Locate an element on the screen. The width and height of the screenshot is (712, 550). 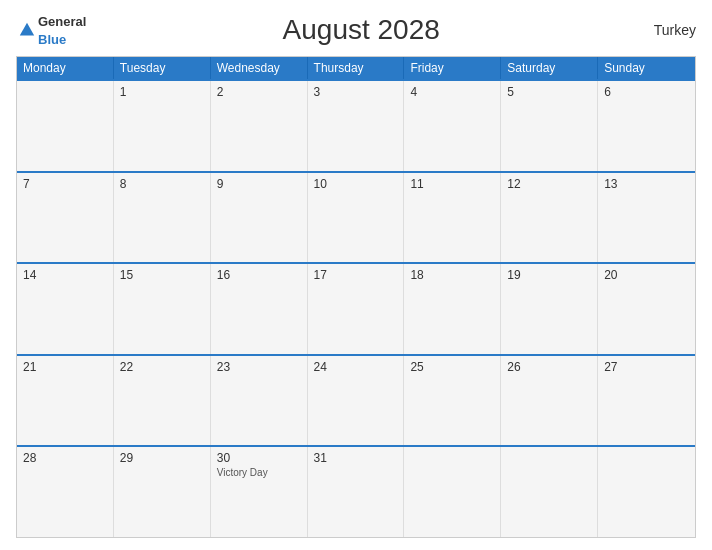
page-title: August 2028 is located at coordinates (361, 30).